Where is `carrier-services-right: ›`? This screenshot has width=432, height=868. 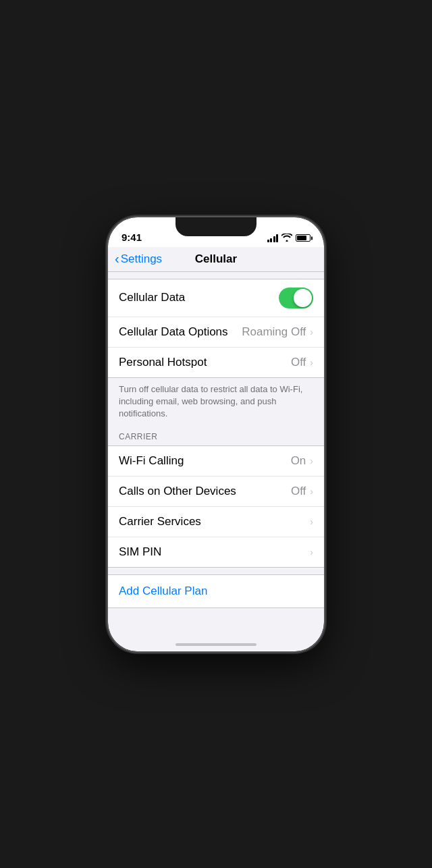 carrier-services-right: › is located at coordinates (312, 522).